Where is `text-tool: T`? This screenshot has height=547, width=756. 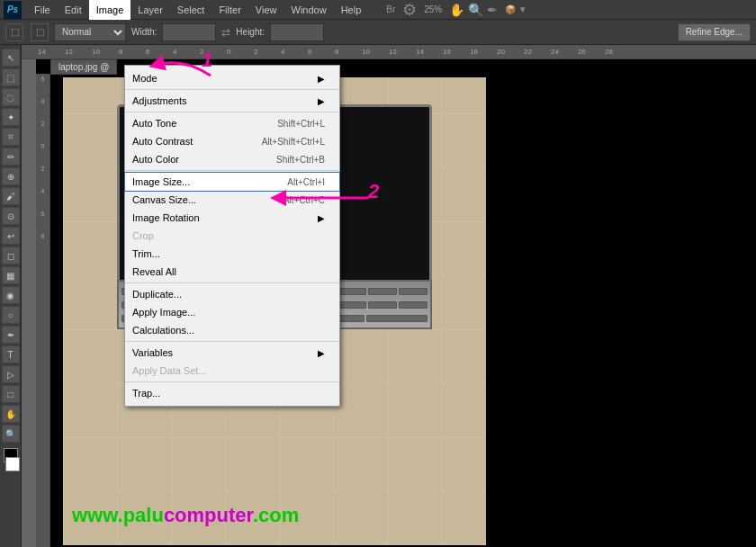
text-tool: T is located at coordinates (11, 354).